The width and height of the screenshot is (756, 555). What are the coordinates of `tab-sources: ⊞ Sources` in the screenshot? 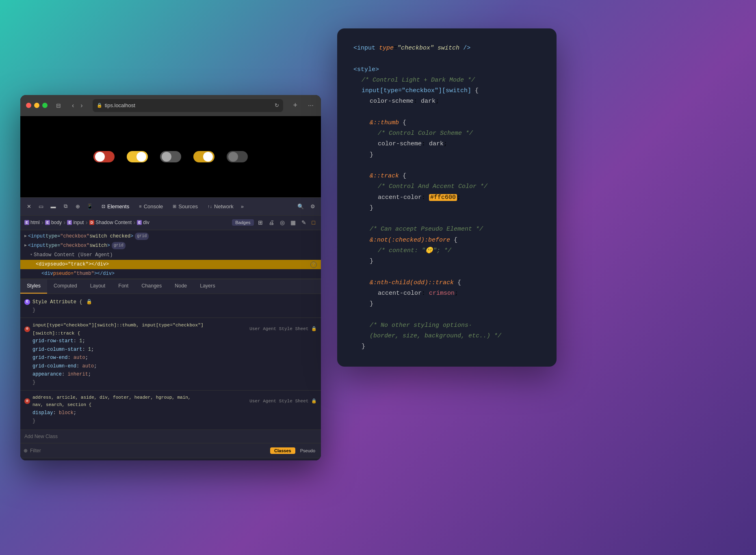 It's located at (185, 206).